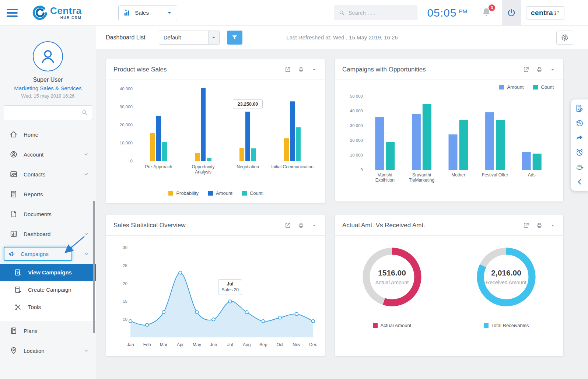 This screenshot has width=588, height=379. What do you see at coordinates (580, 108) in the screenshot?
I see `activity-log-icon` at bounding box center [580, 108].